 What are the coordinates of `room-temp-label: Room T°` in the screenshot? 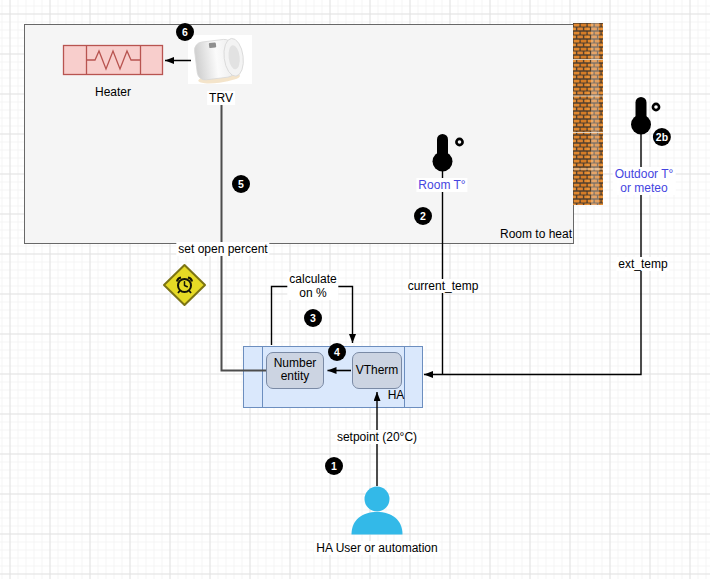 It's located at (442, 185).